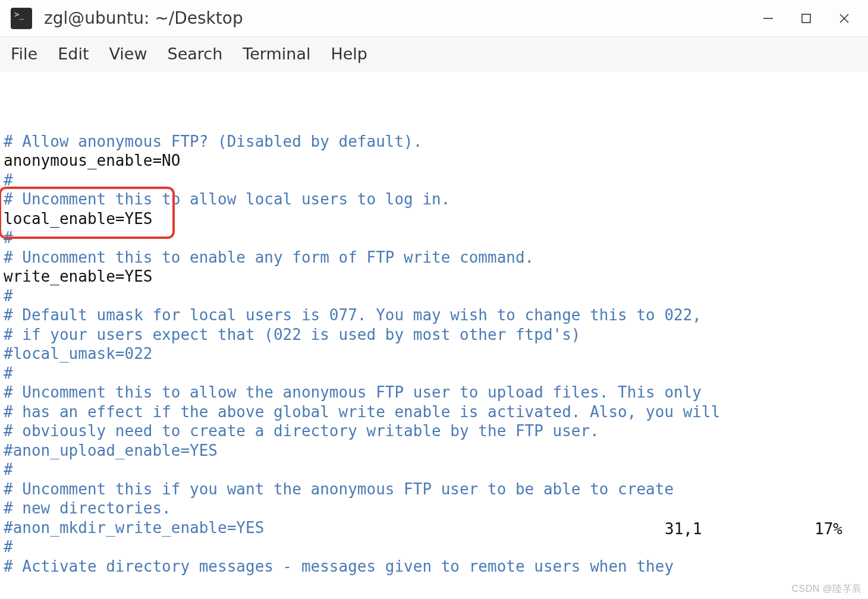  I want to click on menu-terminal: Terminal, so click(276, 53).